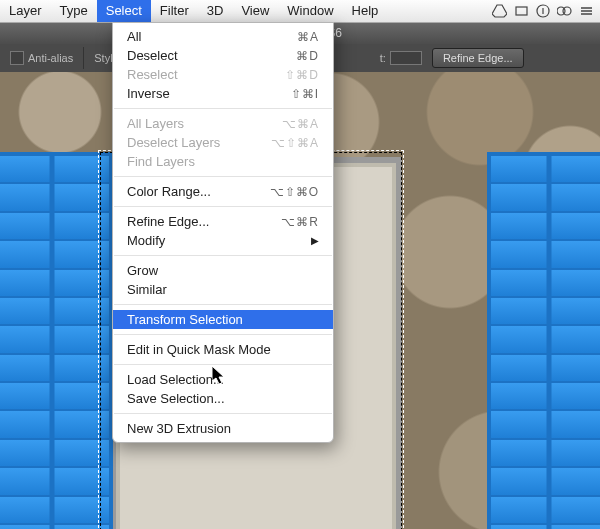 The height and width of the screenshot is (529, 600). Describe the element at coordinates (300, 124) in the screenshot. I see `menu-item-shortcut: ⌥⌘A` at that location.